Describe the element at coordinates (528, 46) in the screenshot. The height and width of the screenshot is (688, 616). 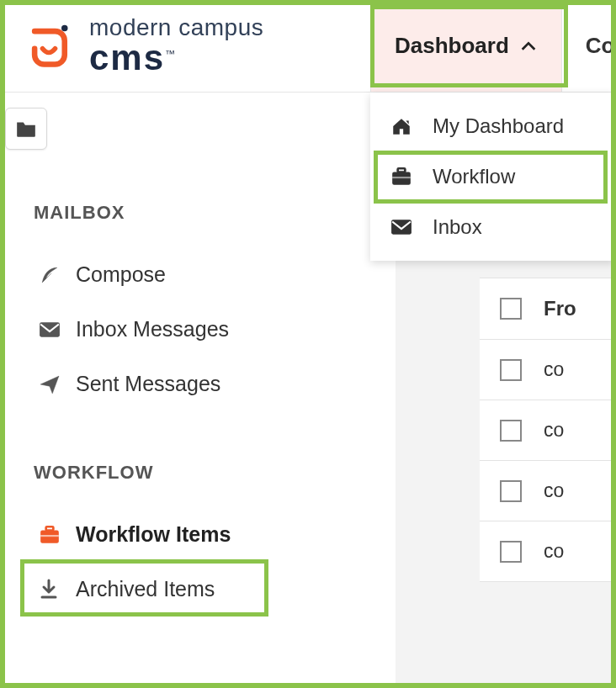
I see `chevron-up-icon` at that location.